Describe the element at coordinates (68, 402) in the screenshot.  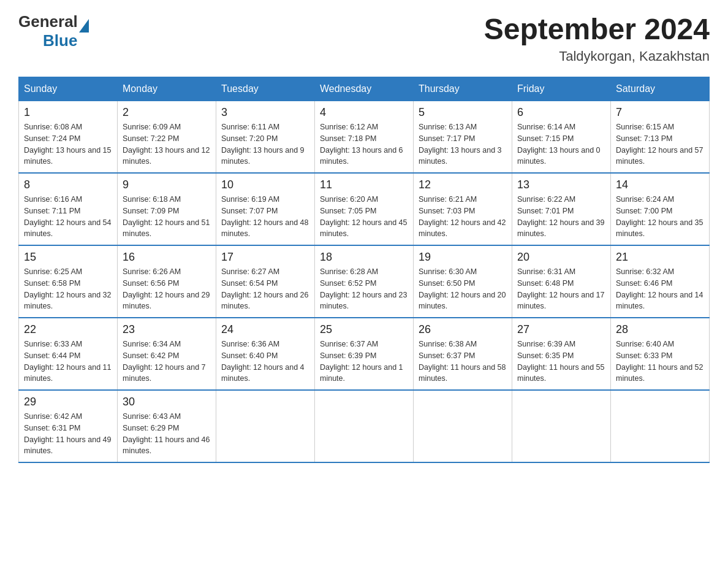
I see `day-number: 29` at that location.